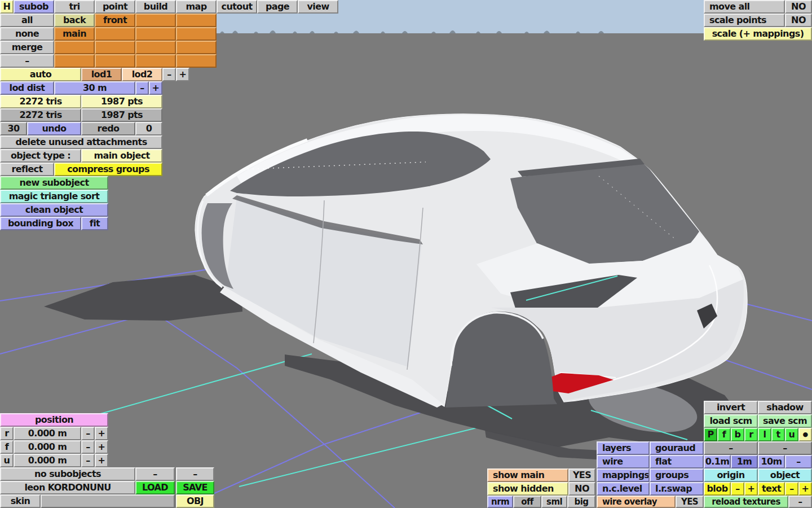 This screenshot has height=508, width=812. What do you see at coordinates (751, 489) in the screenshot?
I see `blob-plus-button: +` at bounding box center [751, 489].